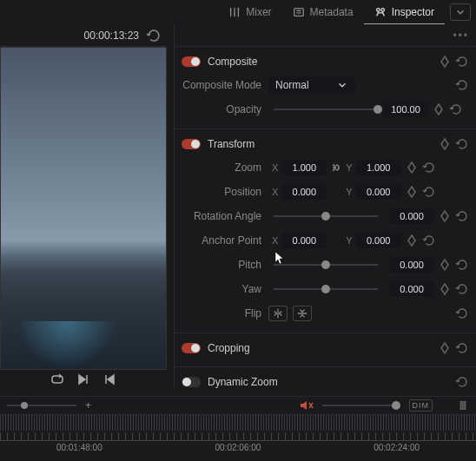 Image resolution: width=476 pixels, height=461 pixels. What do you see at coordinates (379, 240) in the screenshot?
I see `anchor-y-input` at bounding box center [379, 240].